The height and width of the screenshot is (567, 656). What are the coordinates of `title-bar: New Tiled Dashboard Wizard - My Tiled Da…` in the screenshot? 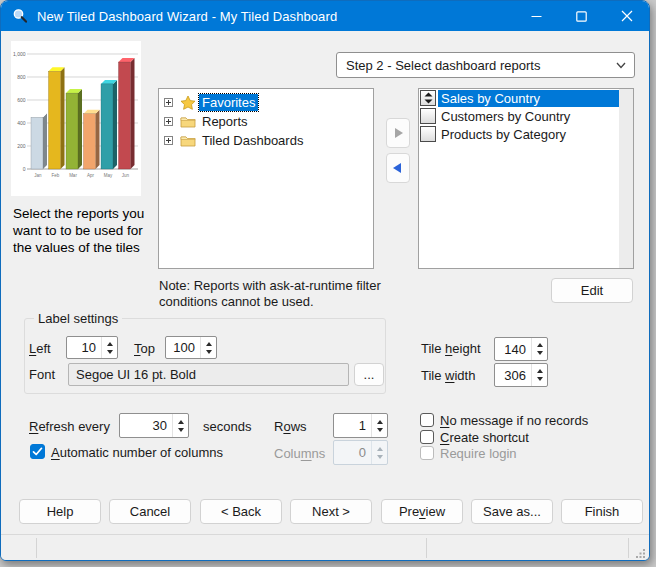 It's located at (325, 16).